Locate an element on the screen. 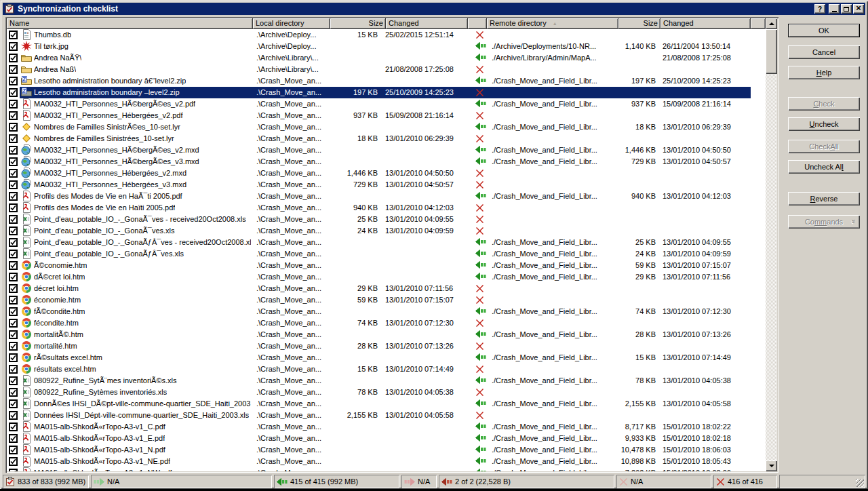 This screenshot has height=491, width=868. table-row: Andrea Naß\.\Archive\Library\...21/08/20… is located at coordinates (387, 69).